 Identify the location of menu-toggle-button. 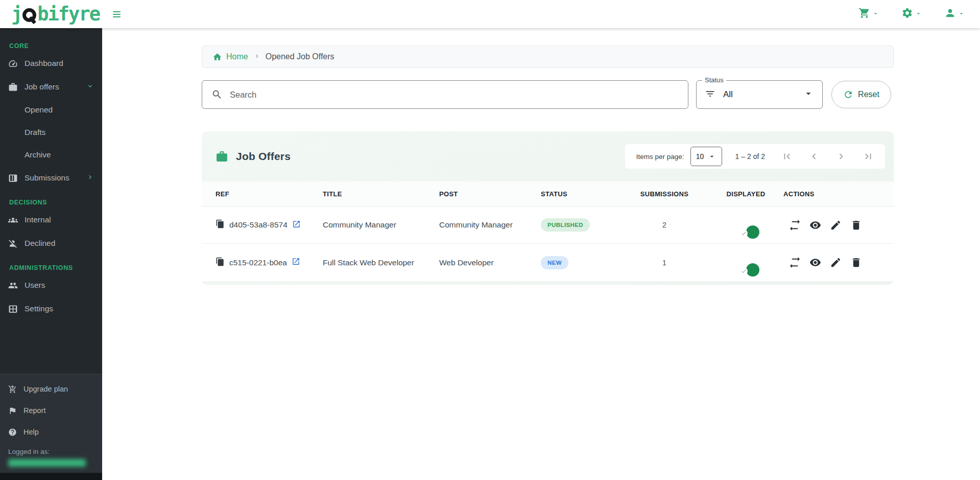
(116, 14).